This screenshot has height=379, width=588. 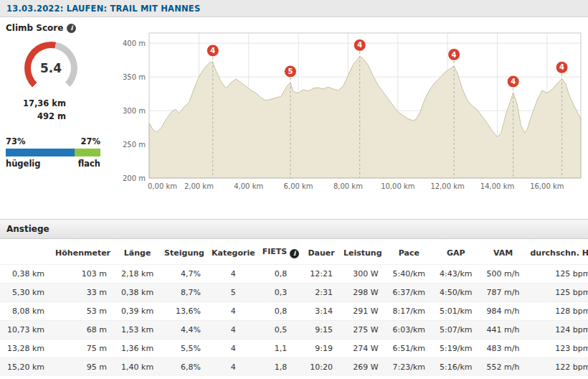 What do you see at coordinates (134, 78) in the screenshot?
I see `y-axis-tick-label: 350 m` at bounding box center [134, 78].